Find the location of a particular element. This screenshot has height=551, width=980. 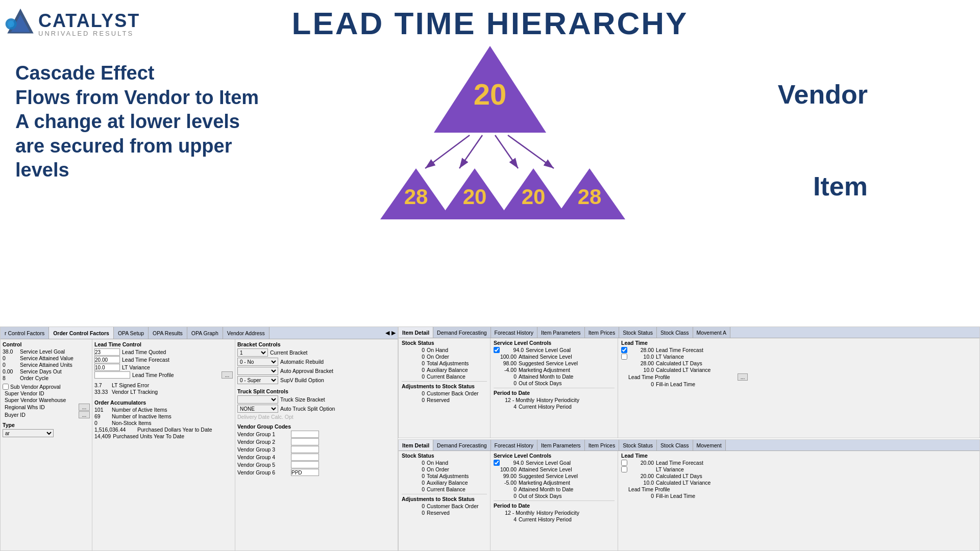

lt-variance-input is located at coordinates (107, 367).